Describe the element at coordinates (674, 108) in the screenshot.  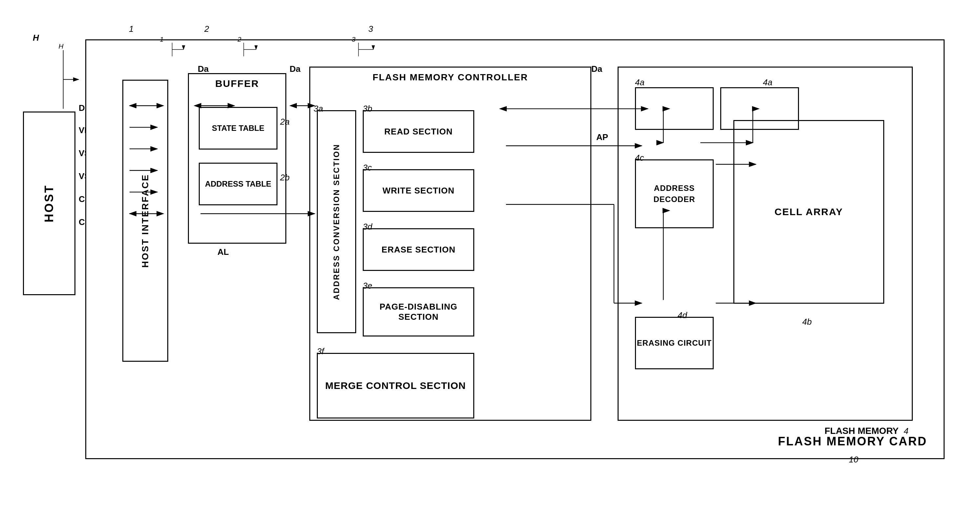
I see `cell-array-top-left` at that location.